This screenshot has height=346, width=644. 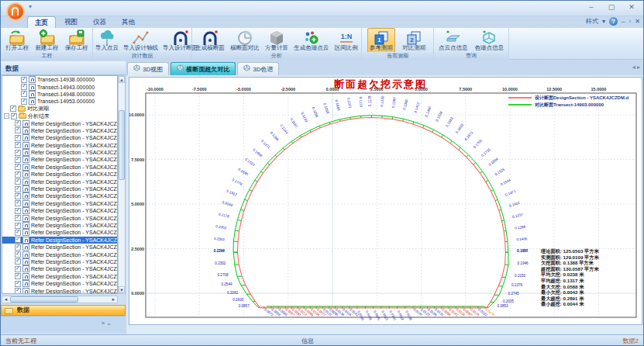 What do you see at coordinates (258, 68) in the screenshot?
I see `doc-tab-3: 3D色谱` at bounding box center [258, 68].